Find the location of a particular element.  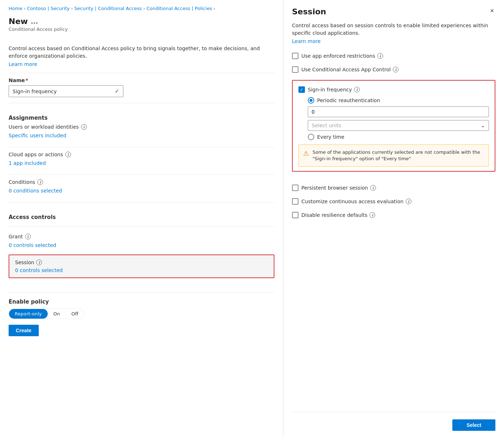

panel-title: Session is located at coordinates (309, 11).